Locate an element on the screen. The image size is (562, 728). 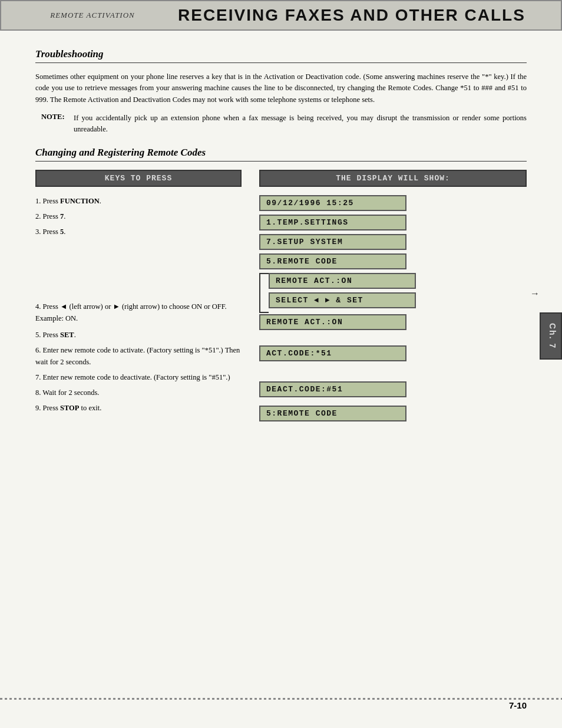
step-8: 8. Wait for 2 seconds. is located at coordinates (138, 393).